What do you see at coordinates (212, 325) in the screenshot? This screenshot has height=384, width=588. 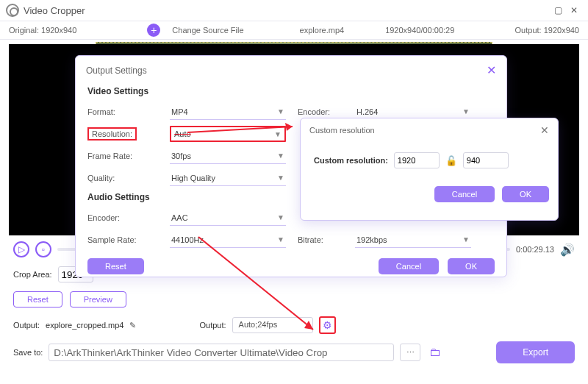 I see `output-format-label: Output:` at bounding box center [212, 325].